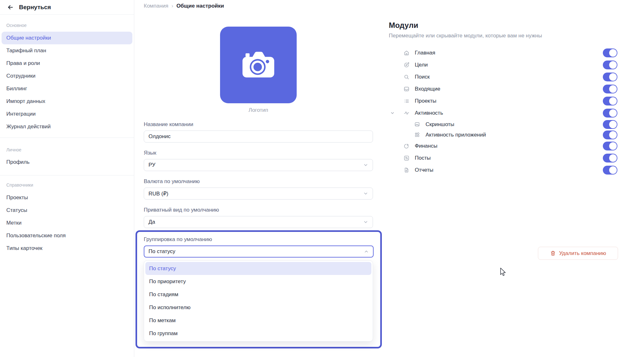 This screenshot has height=357, width=644. What do you see at coordinates (158, 194) in the screenshot?
I see `currency-value: RUB (₽)` at bounding box center [158, 194].